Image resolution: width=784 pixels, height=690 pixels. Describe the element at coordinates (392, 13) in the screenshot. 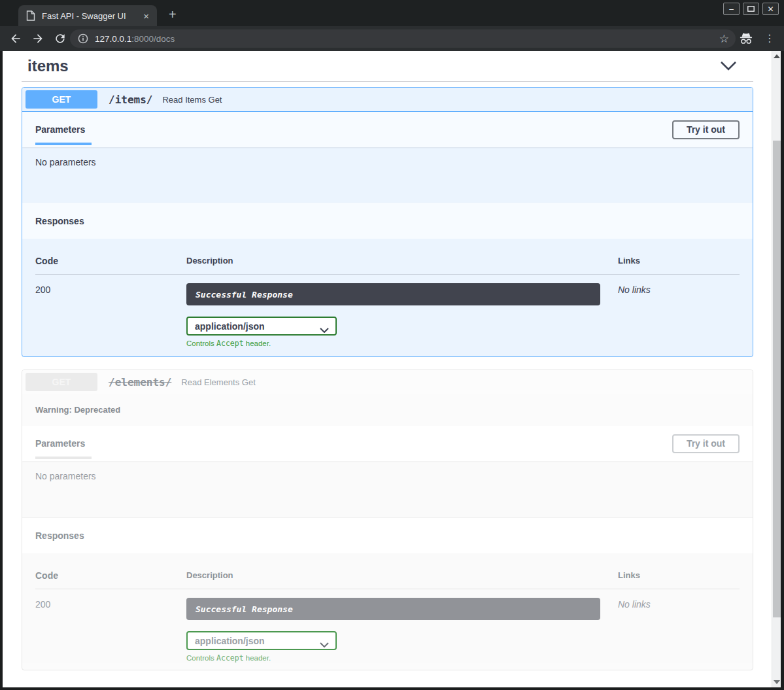

I see `tab-strip: Fast API - Swagger UI × + – ✕` at that location.